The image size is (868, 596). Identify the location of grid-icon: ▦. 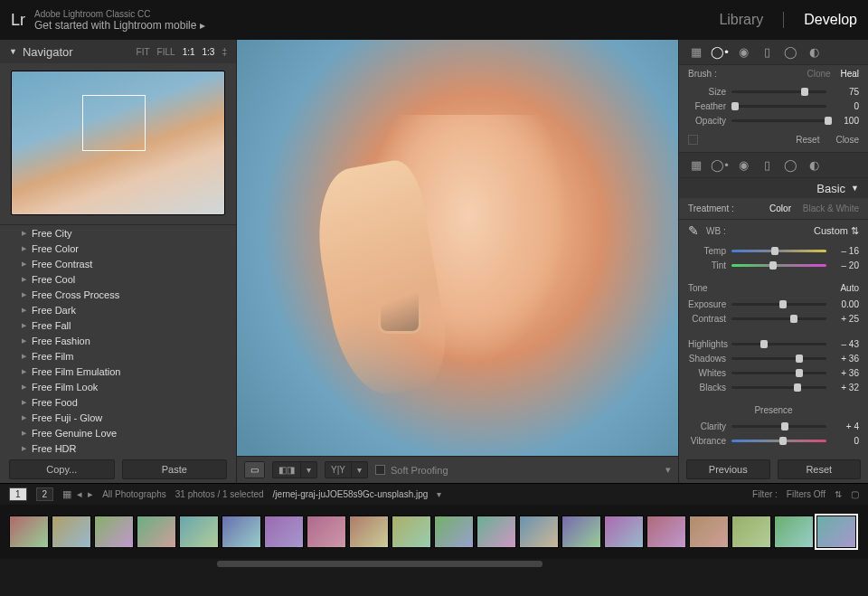
(67, 494).